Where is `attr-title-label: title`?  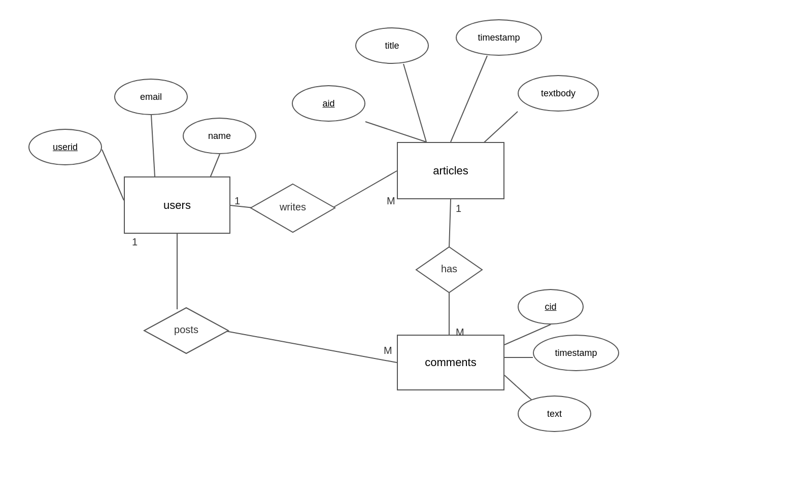
attr-title-label: title is located at coordinates (392, 46).